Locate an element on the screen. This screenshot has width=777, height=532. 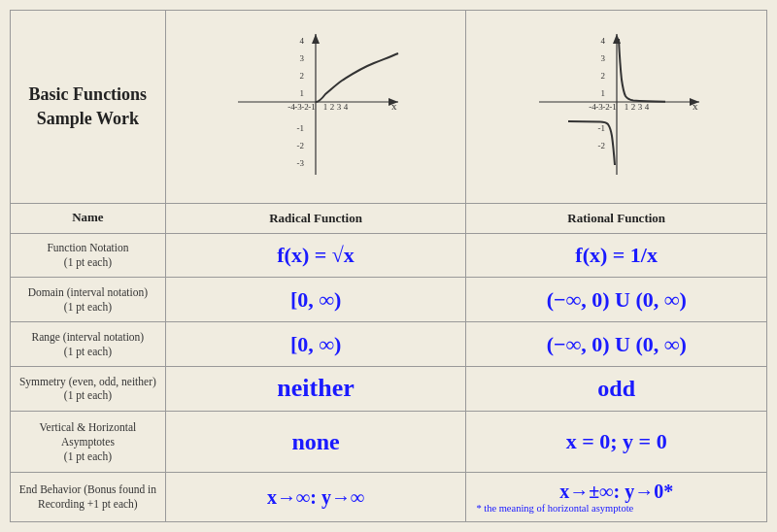
name-col-header: Name is located at coordinates (88, 219).